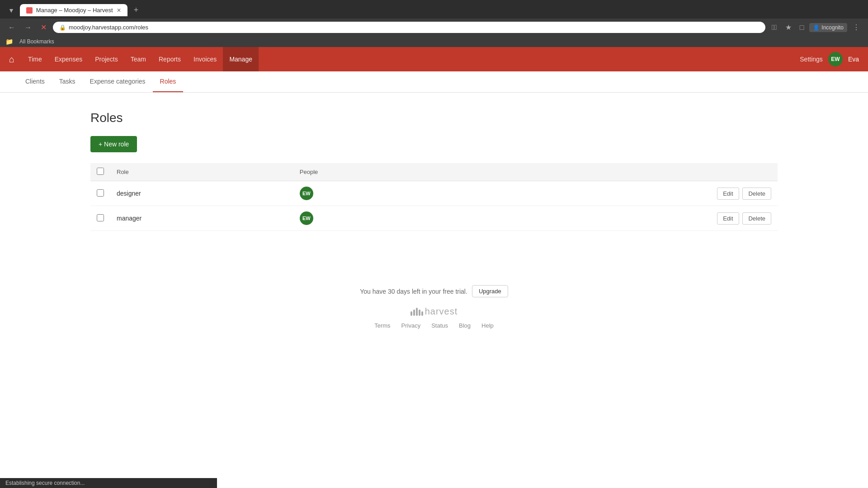  What do you see at coordinates (307, 193) in the screenshot?
I see `people-avatar-1: EW` at bounding box center [307, 193].